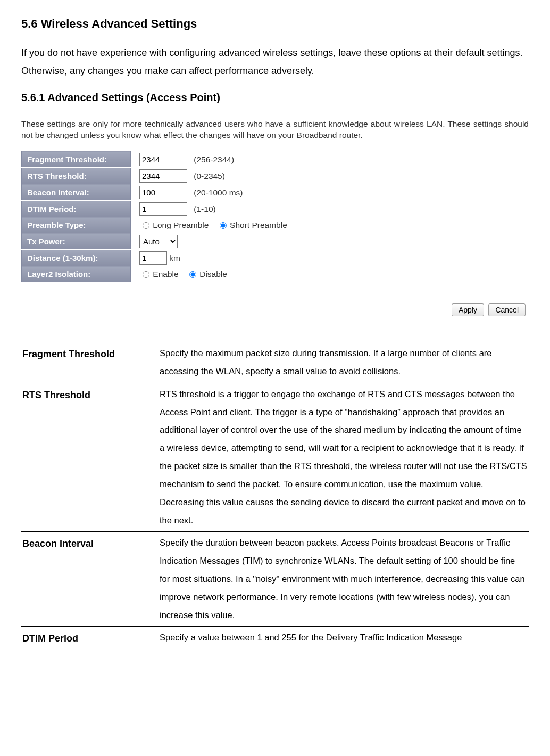 The width and height of the screenshot is (550, 756). I want to click on definition-desc: Specify the maximum packet size during t…, so click(344, 363).